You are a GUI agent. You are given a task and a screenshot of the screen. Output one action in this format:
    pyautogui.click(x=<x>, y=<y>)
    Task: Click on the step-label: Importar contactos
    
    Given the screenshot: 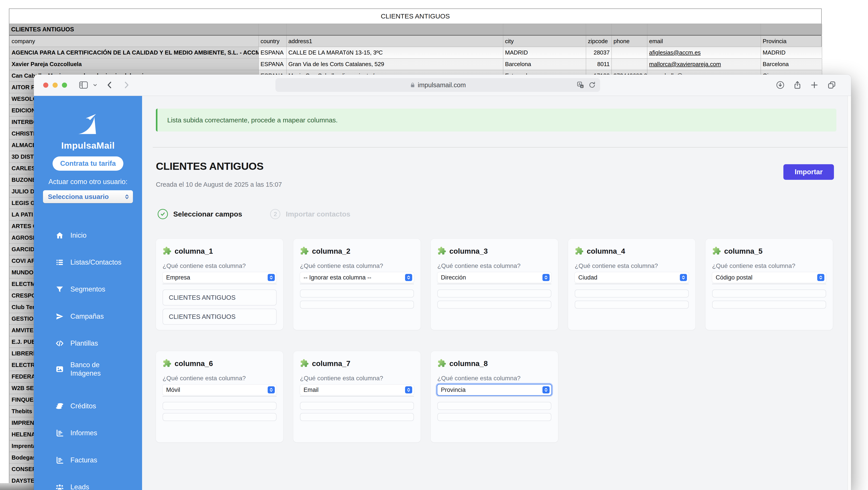 What is the action you would take?
    pyautogui.click(x=318, y=214)
    